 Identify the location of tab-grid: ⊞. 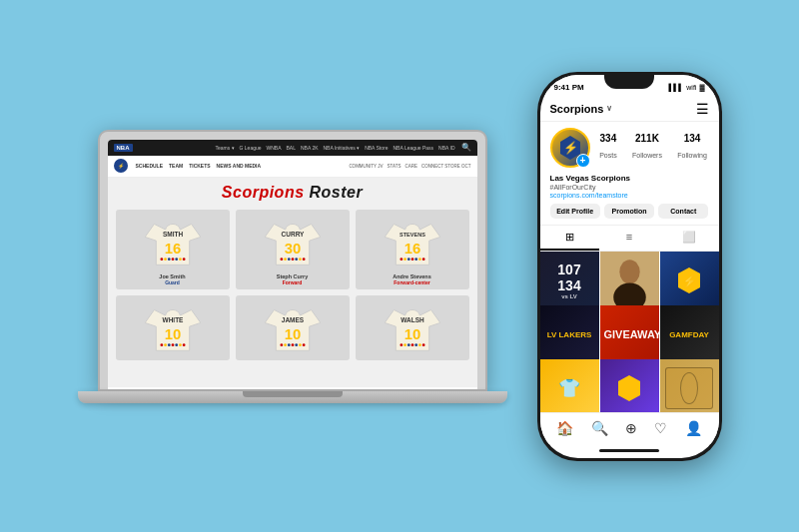
(570, 238).